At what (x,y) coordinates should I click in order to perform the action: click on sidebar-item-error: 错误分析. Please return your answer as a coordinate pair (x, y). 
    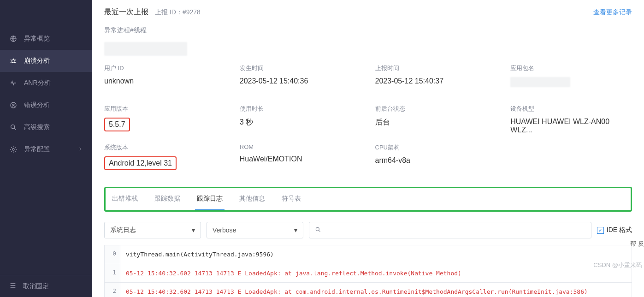
    Looking at the image, I should click on (46, 105).